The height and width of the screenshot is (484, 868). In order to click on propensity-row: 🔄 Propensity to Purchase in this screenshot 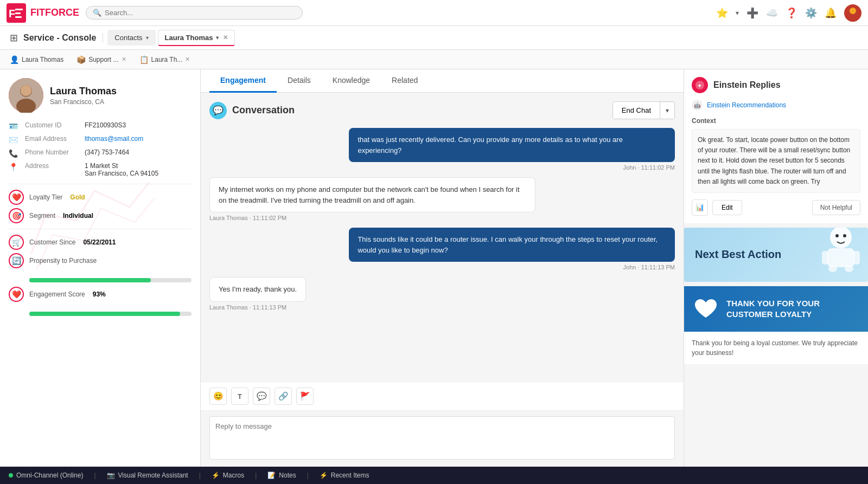, I will do `click(100, 268)`.